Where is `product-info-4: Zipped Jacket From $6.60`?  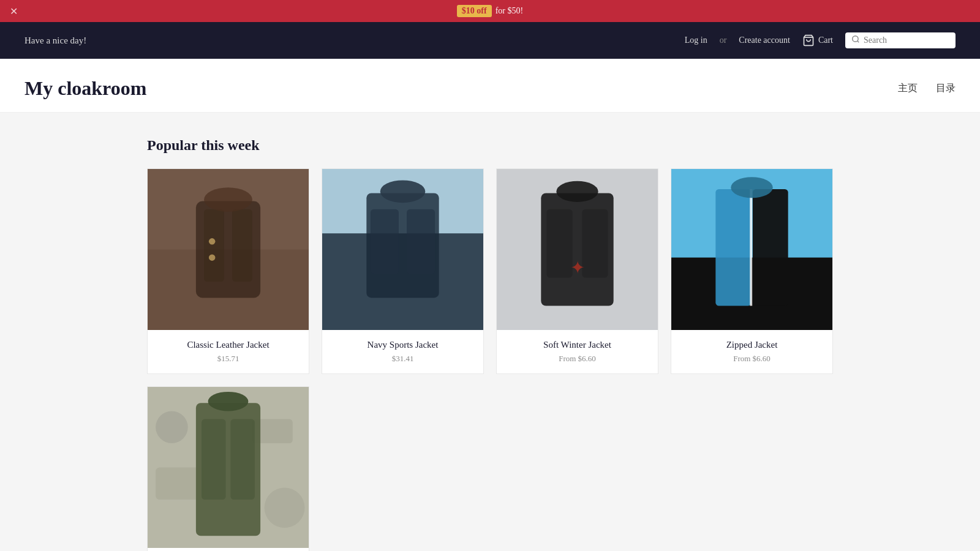 product-info-4: Zipped Jacket From $6.60 is located at coordinates (752, 351).